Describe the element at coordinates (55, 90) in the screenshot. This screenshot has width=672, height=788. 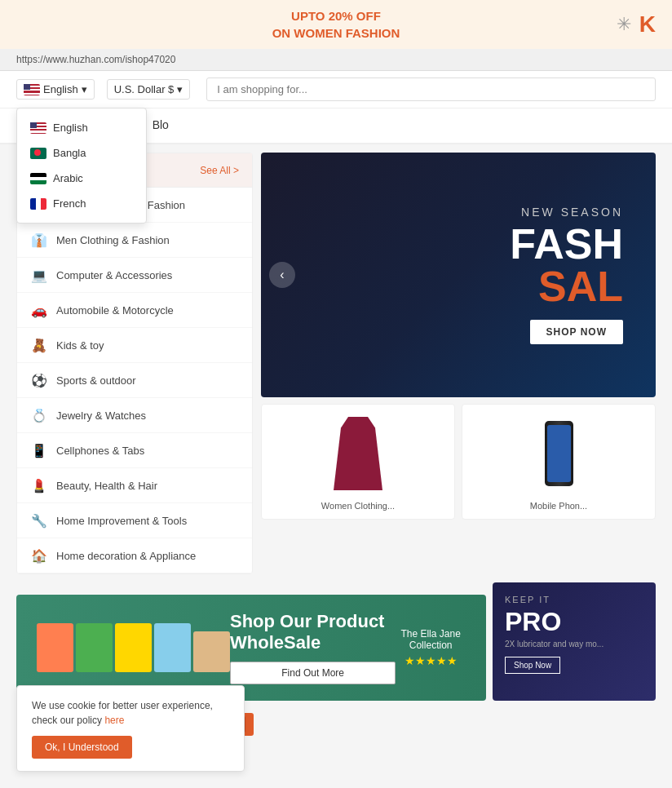
I see `language-selector: English ▾` at that location.